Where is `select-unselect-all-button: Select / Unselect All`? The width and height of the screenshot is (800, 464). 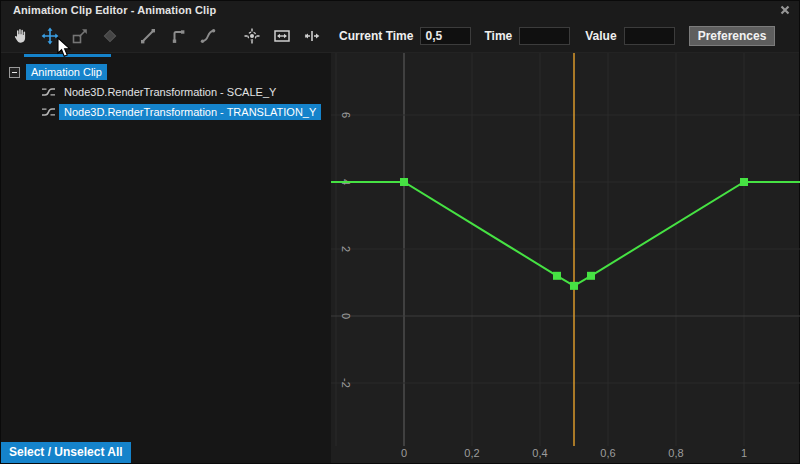 select-unselect-all-button: Select / Unselect All is located at coordinates (66, 452).